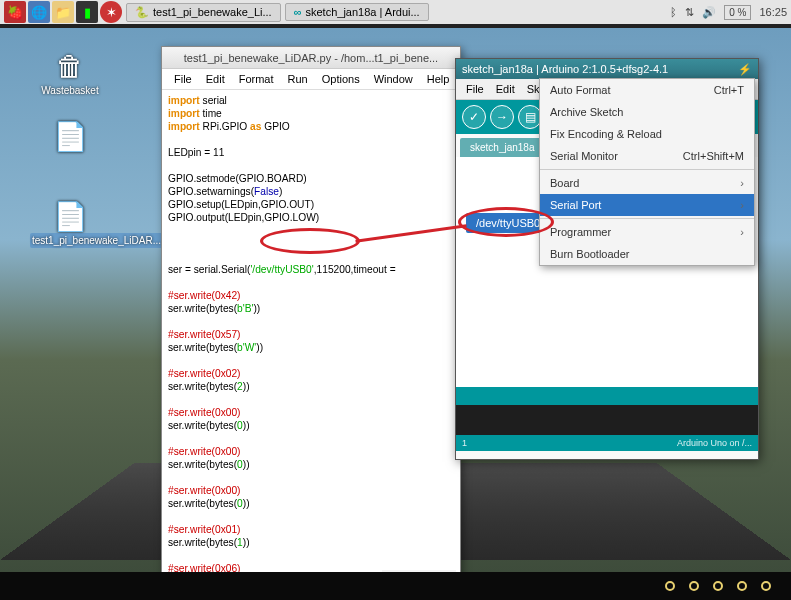  Describe the element at coordinates (70, 223) in the screenshot. I see `desktop-doc-2: 📄 test1_pi_benewake_LiDAR...` at that location.